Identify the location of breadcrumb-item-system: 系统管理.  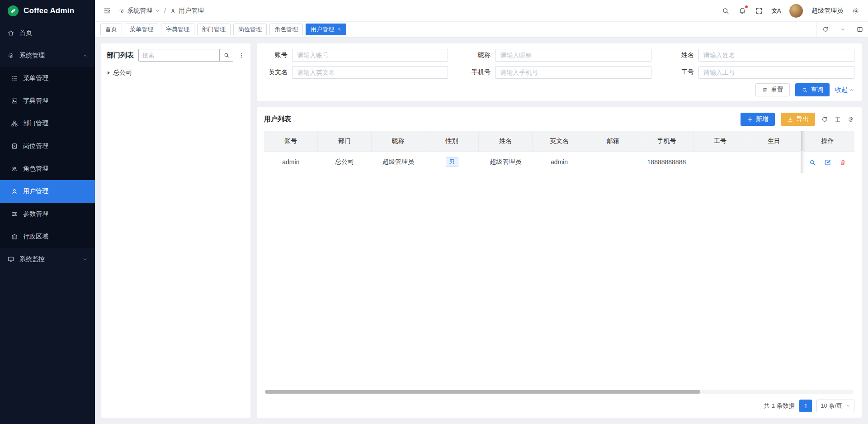
(139, 11).